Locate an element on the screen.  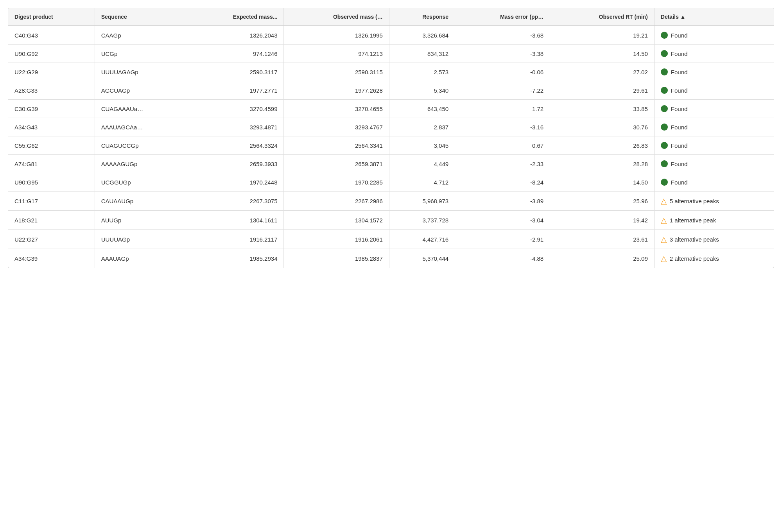
table-row: A34:G43AAAUAGCAa…3293.48713293.47672,837… is located at coordinates (391, 127).